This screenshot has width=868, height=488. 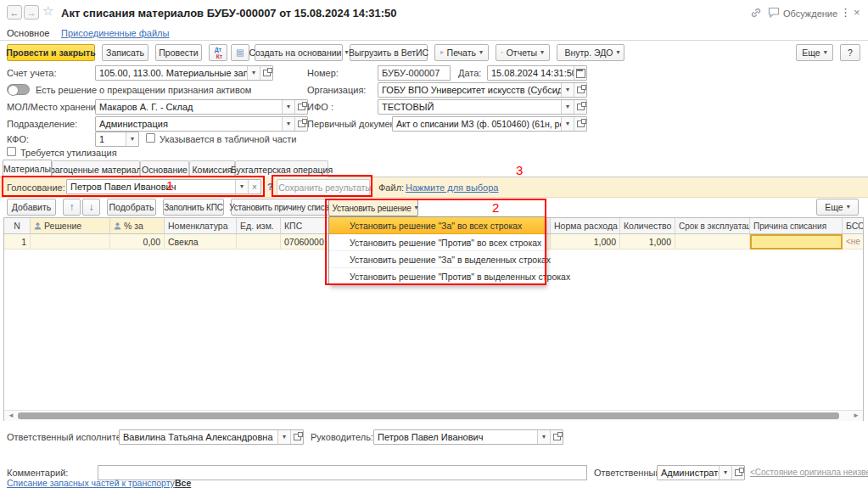 What do you see at coordinates (713, 242) in the screenshot?
I see `cell-lifetime` at bounding box center [713, 242].